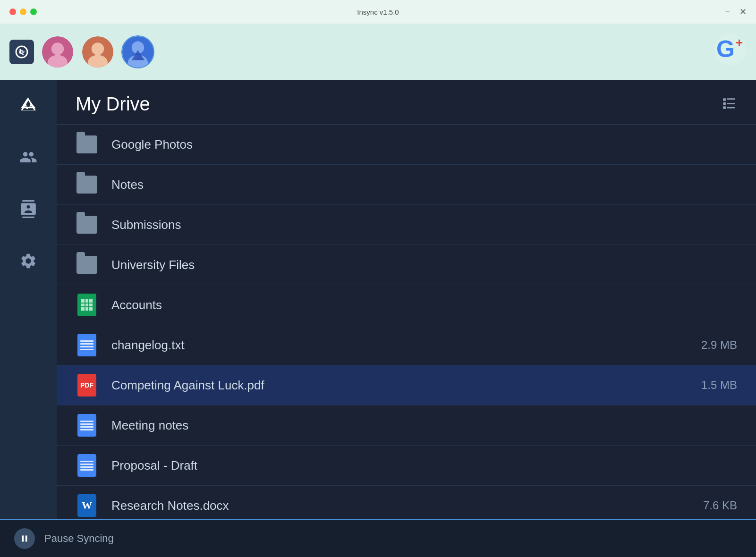 This screenshot has height=557, width=756. What do you see at coordinates (400, 305) in the screenshot?
I see `file-name: Accounts` at bounding box center [400, 305].